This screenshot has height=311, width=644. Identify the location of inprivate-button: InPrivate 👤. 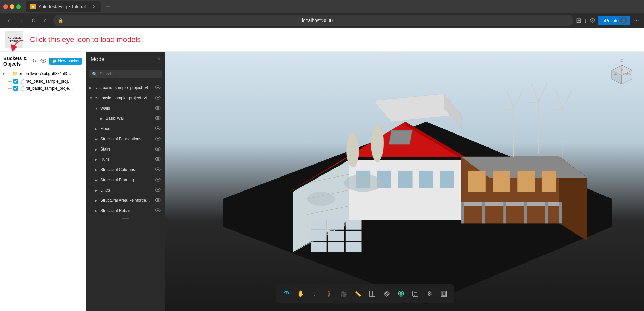
(614, 20).